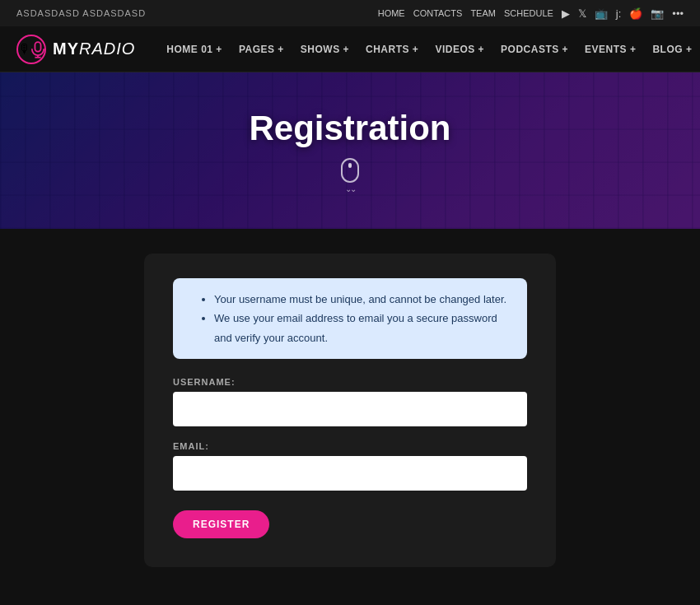 The image size is (700, 605). What do you see at coordinates (483, 13) in the screenshot?
I see `top-nav-team: TEAM` at bounding box center [483, 13].